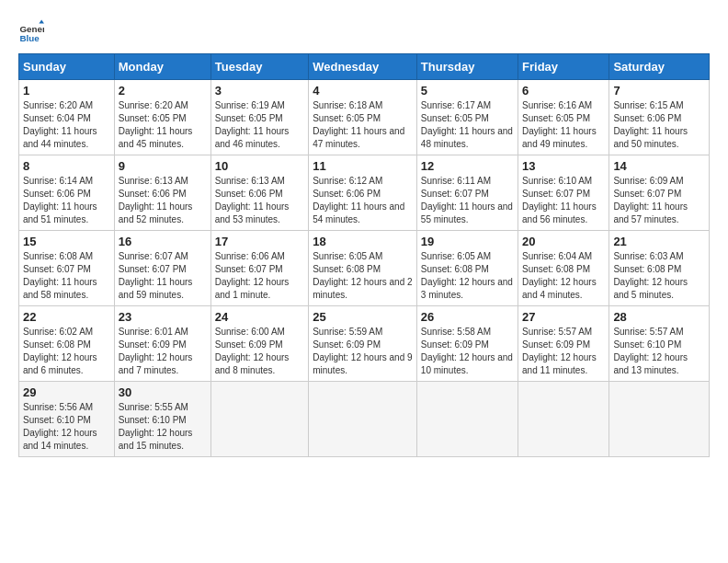  Describe the element at coordinates (659, 241) in the screenshot. I see `day-number: 21` at that location.